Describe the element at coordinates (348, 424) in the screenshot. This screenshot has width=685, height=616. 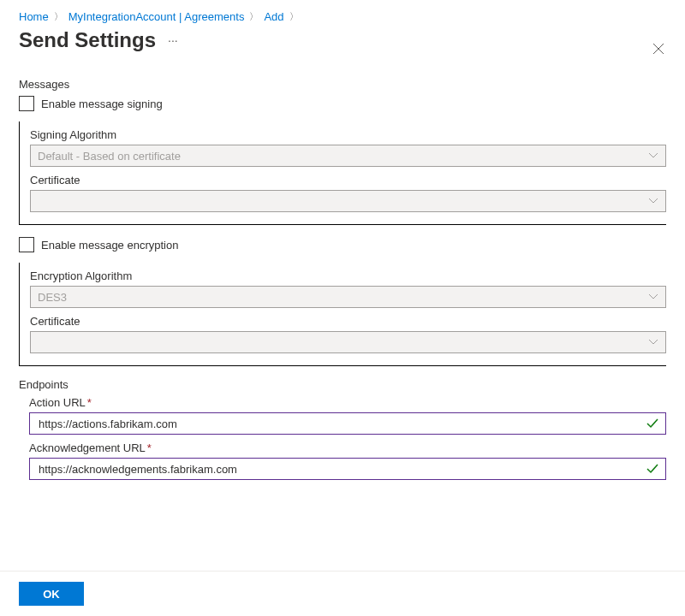
I see `action-url-field-wrapper` at that location.